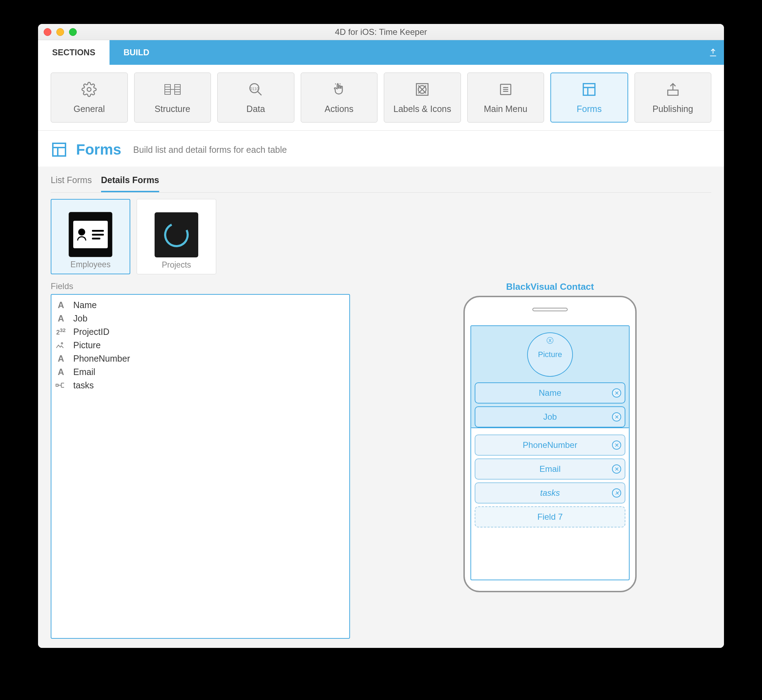  Describe the element at coordinates (73, 52) in the screenshot. I see `tab-sections: SECTIONS` at that location.